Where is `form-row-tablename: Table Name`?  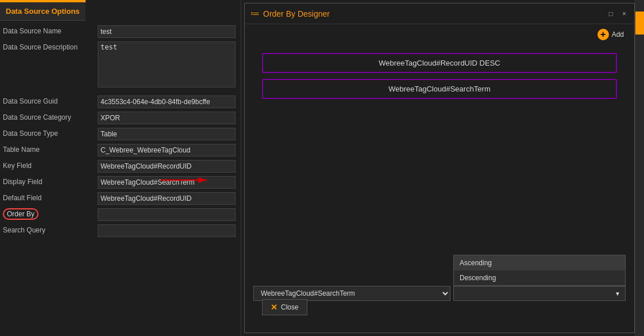 form-row-tablename: Table Name is located at coordinates (121, 150).